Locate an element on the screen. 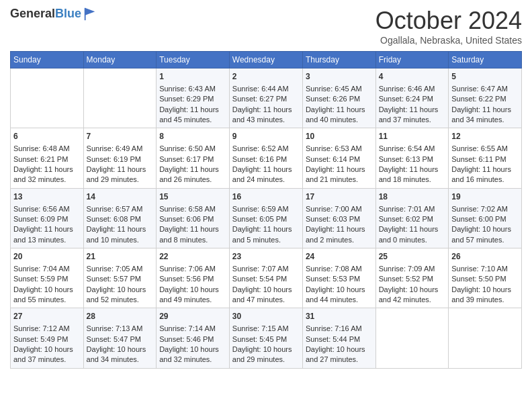  day-info: Sunrise: 7:07 AM is located at coordinates (266, 269).